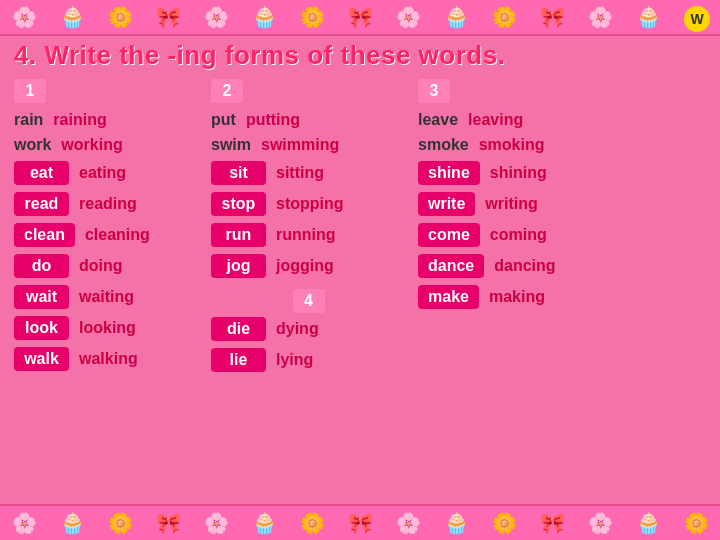  What do you see at coordinates (504, 523) in the screenshot?
I see `bot-deco-11: 🌼` at bounding box center [504, 523].